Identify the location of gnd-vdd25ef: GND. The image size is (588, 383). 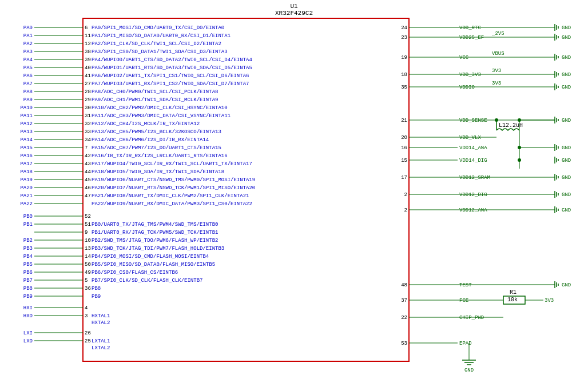
(566, 38).